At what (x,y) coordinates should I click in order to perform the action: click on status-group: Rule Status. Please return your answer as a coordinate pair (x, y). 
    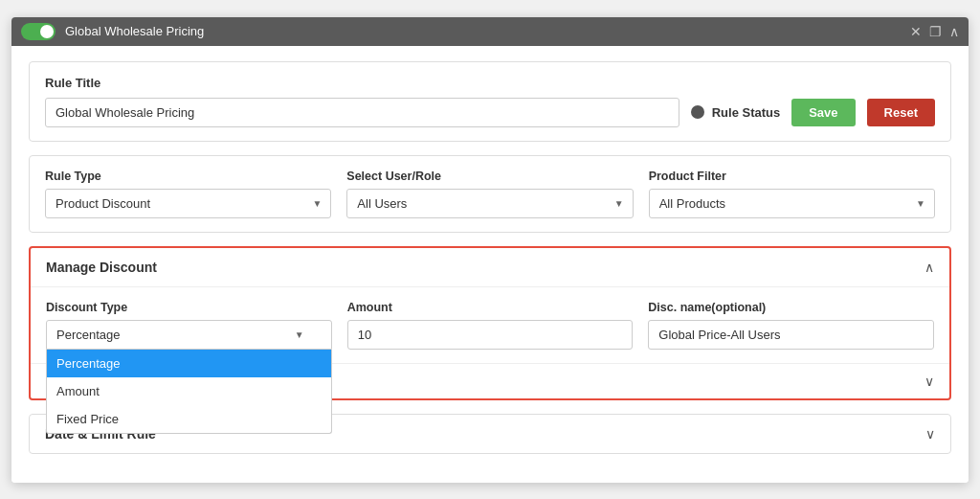
    Looking at the image, I should click on (736, 113).